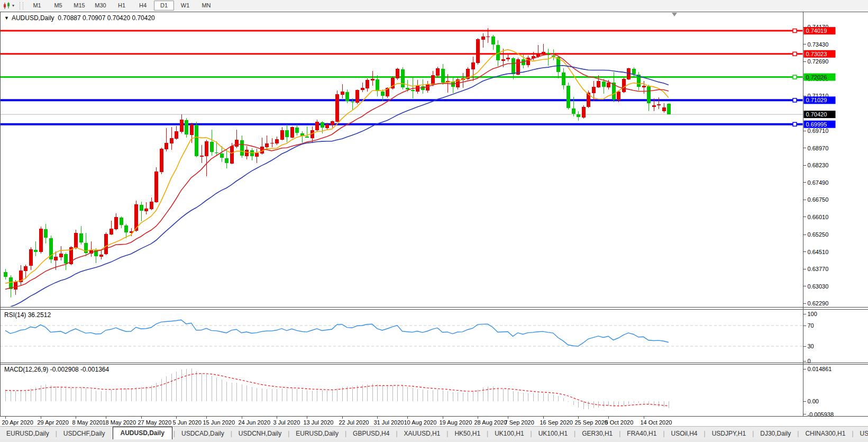 This screenshot has width=868, height=442. I want to click on chart-tab-eurusd-0: EURUSD,Daily, so click(28, 434).